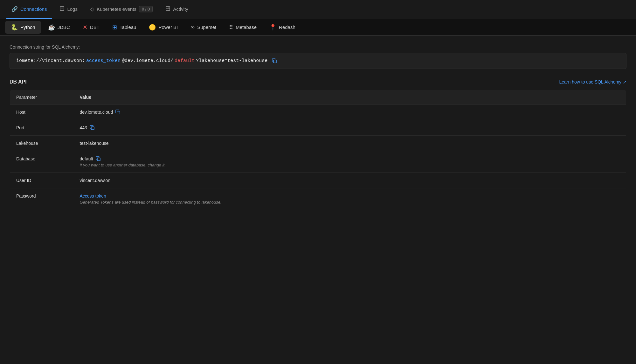 This screenshot has width=636, height=364. Describe the element at coordinates (18, 82) in the screenshot. I see `db-api-title: DB API` at that location.